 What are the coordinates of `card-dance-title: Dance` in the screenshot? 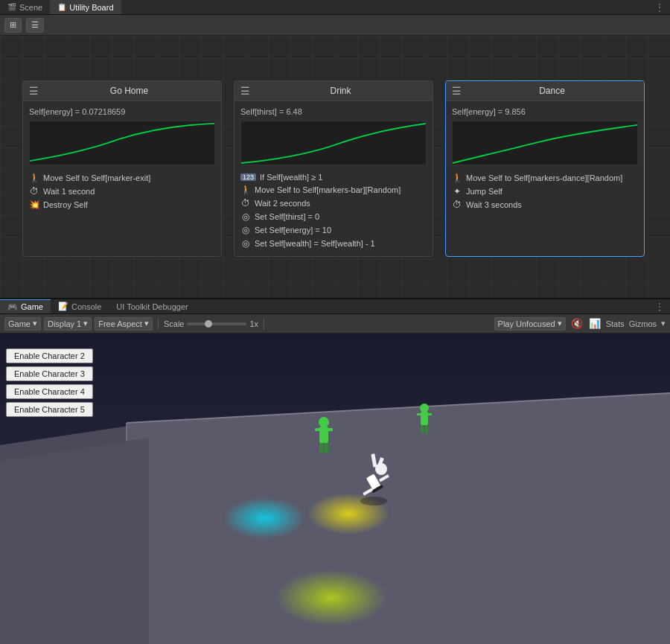 It's located at (552, 91).